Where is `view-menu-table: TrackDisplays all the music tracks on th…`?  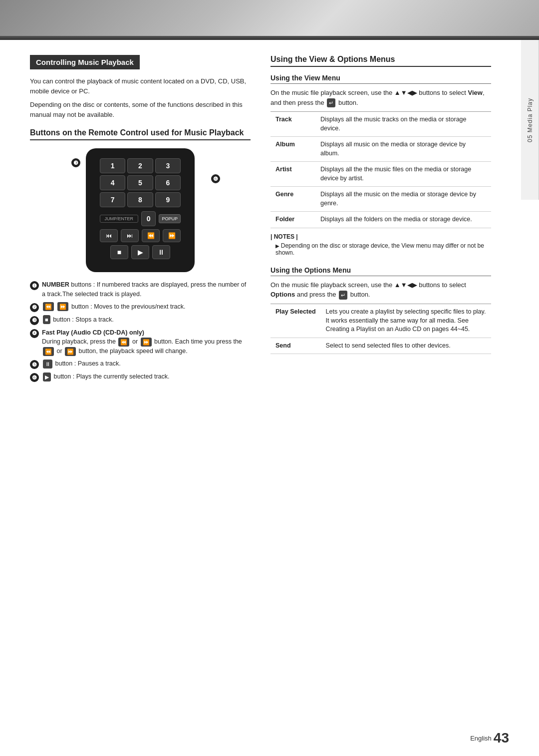
view-menu-table: TrackDisplays all the music tracks on th… is located at coordinates (381, 170).